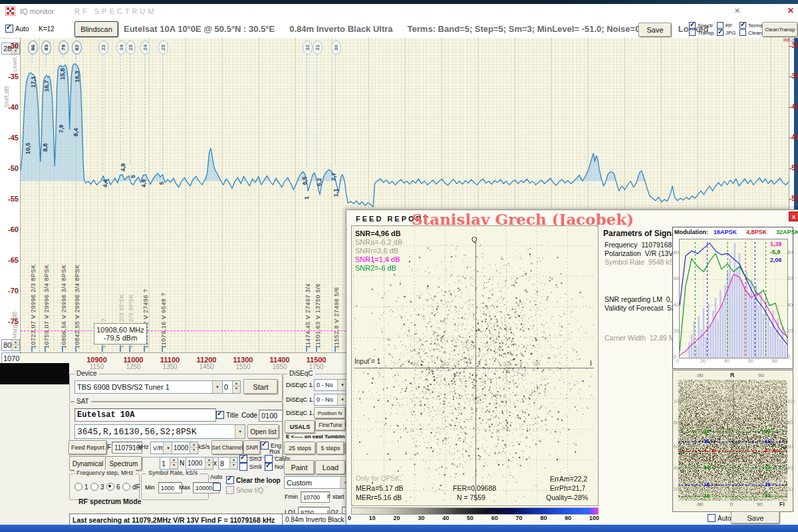 The width and height of the screenshot is (798, 532). I want to click on freq-step-radio-3: 3, so click(97, 487).